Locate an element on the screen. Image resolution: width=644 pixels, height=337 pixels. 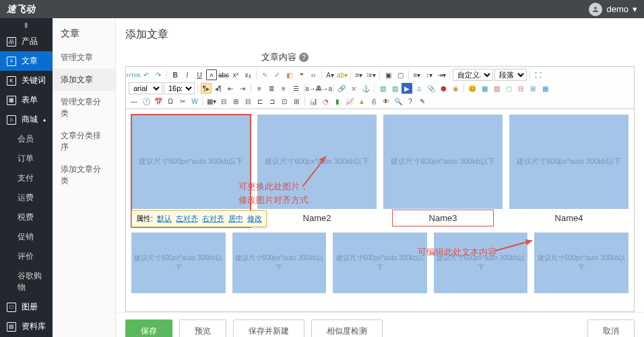
image2-icon: ▨ is located at coordinates (395, 88).